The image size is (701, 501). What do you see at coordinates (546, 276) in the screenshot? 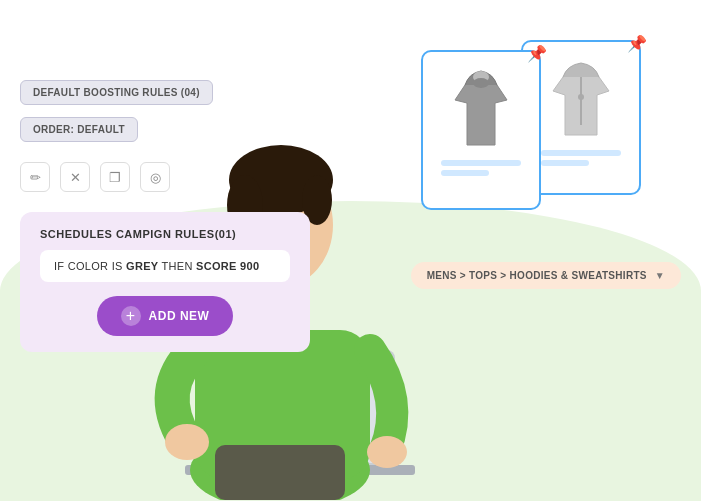
I see `breadcrumb-dropdown: MENS > TOPS > HOODIES & SWEATSHIRTS ▼` at bounding box center [546, 276].